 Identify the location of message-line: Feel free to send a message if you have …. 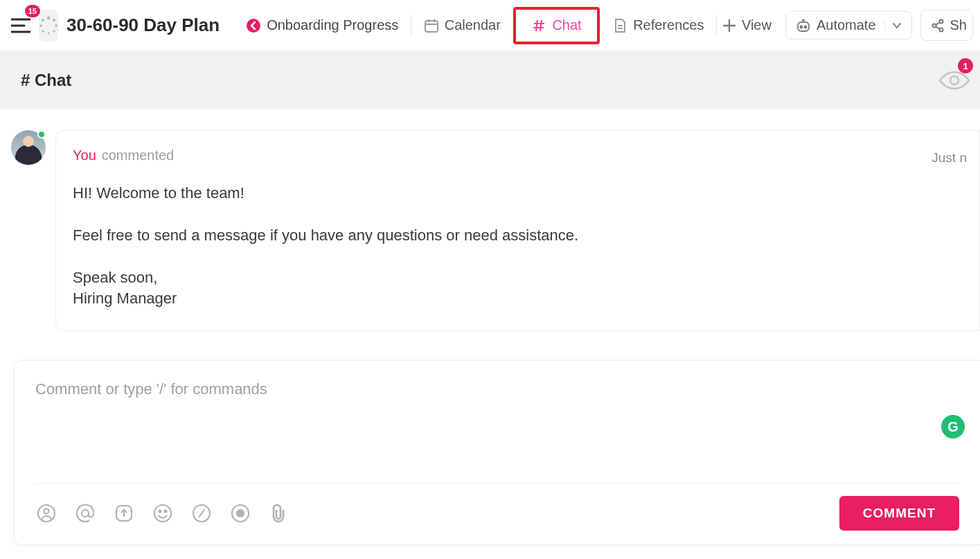
(518, 236).